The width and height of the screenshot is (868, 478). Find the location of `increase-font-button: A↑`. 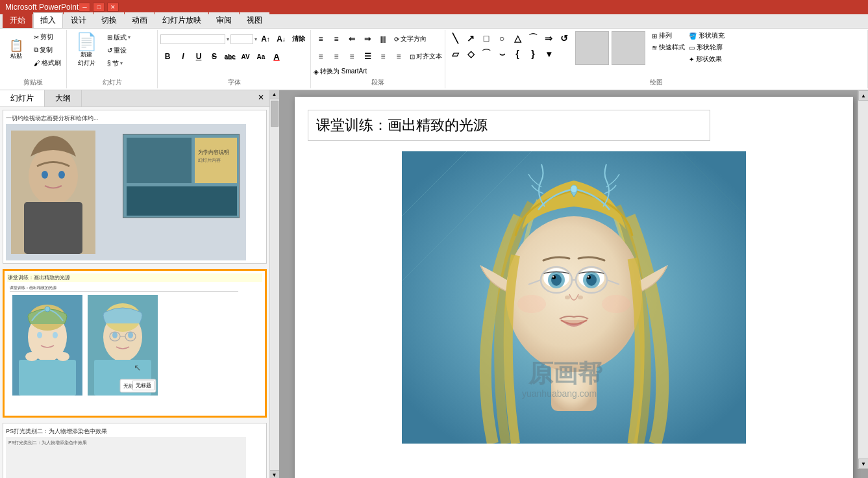

increase-font-button: A↑ is located at coordinates (266, 39).